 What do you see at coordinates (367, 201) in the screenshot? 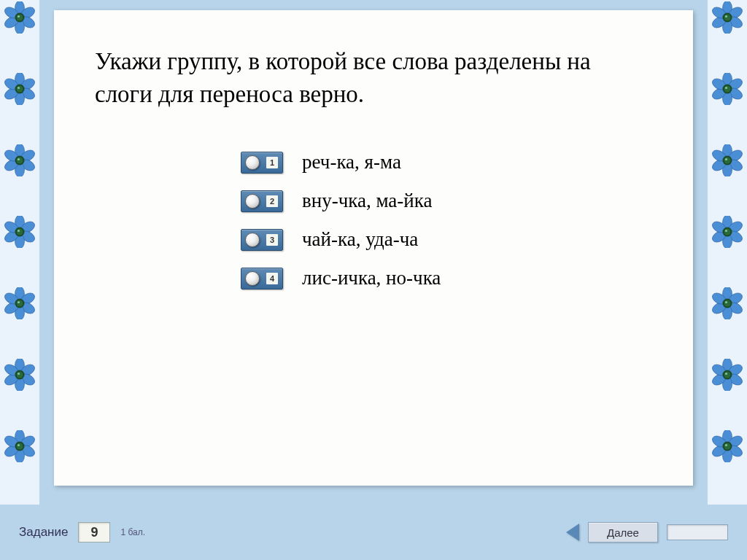
I see `option-text: вну-чка, ма-йка` at bounding box center [367, 201].